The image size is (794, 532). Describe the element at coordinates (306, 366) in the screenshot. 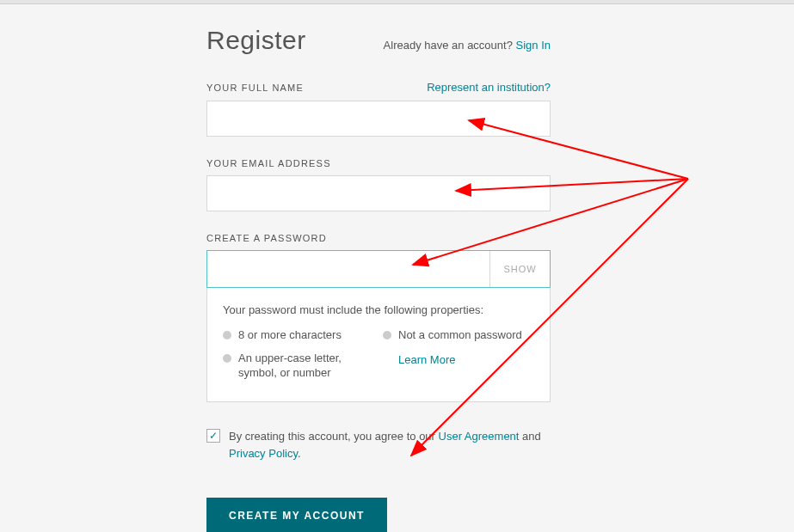

I see `hint-text: An upper-case letter, symbol, or number` at that location.